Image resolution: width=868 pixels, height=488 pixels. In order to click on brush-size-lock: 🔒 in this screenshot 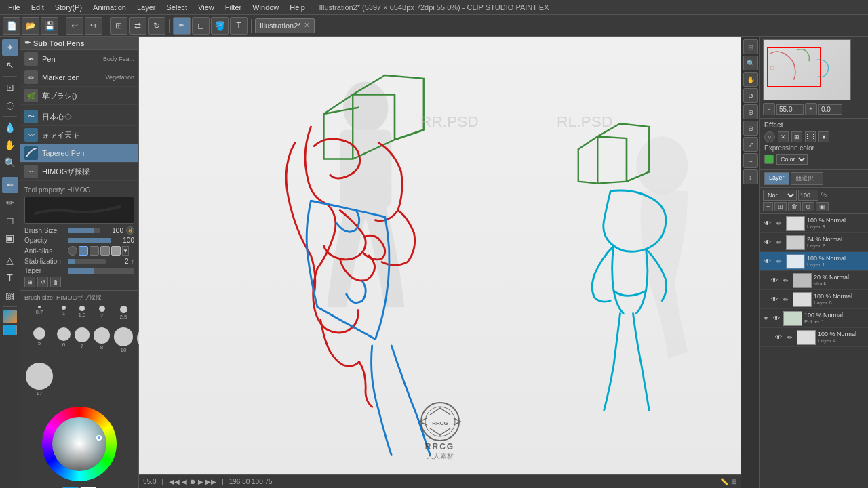, I will do `click(130, 230)`.